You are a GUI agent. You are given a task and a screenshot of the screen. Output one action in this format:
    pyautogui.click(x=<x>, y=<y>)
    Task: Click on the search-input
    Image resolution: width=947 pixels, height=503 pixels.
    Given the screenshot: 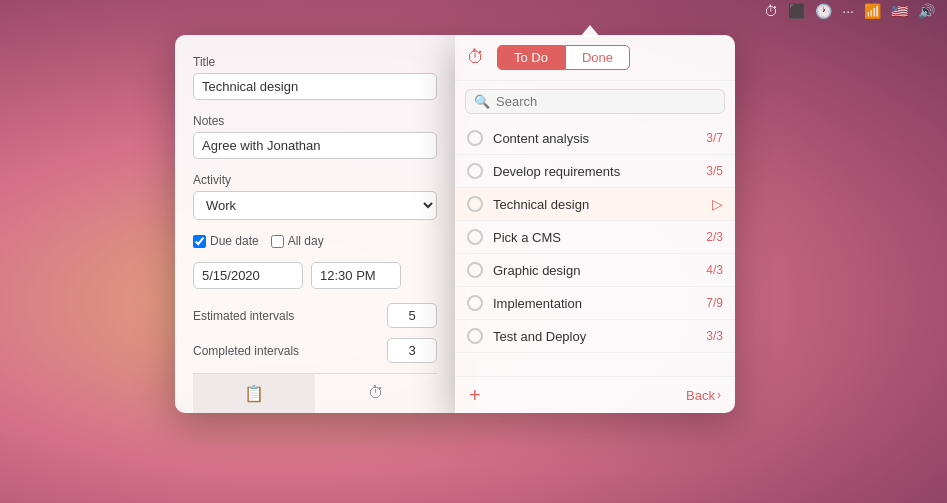 What is the action you would take?
    pyautogui.click(x=606, y=102)
    